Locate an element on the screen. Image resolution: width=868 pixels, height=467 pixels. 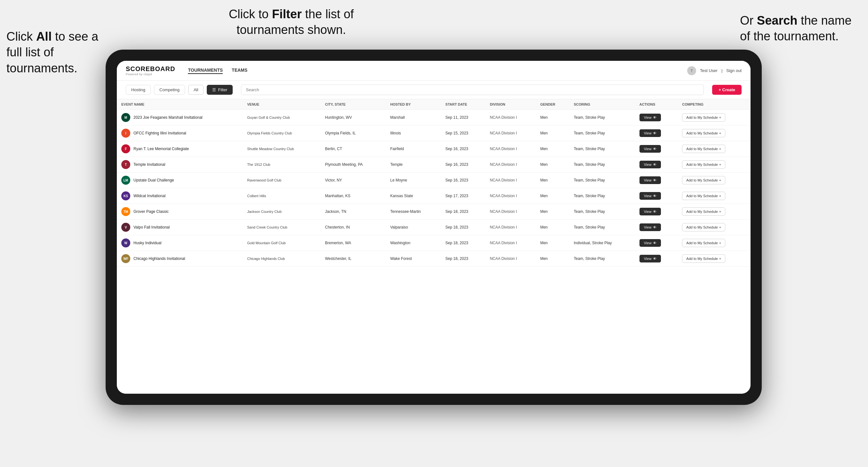
cell-start-date: Sep 17, 2023 is located at coordinates (463, 196).